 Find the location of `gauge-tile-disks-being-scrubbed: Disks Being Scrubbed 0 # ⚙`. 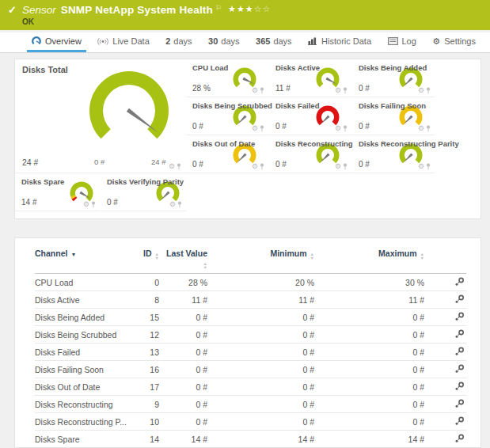

gauge-tile-disks-being-scrubbed: Disks Being Scrubbed 0 # ⚙ is located at coordinates (227, 116).